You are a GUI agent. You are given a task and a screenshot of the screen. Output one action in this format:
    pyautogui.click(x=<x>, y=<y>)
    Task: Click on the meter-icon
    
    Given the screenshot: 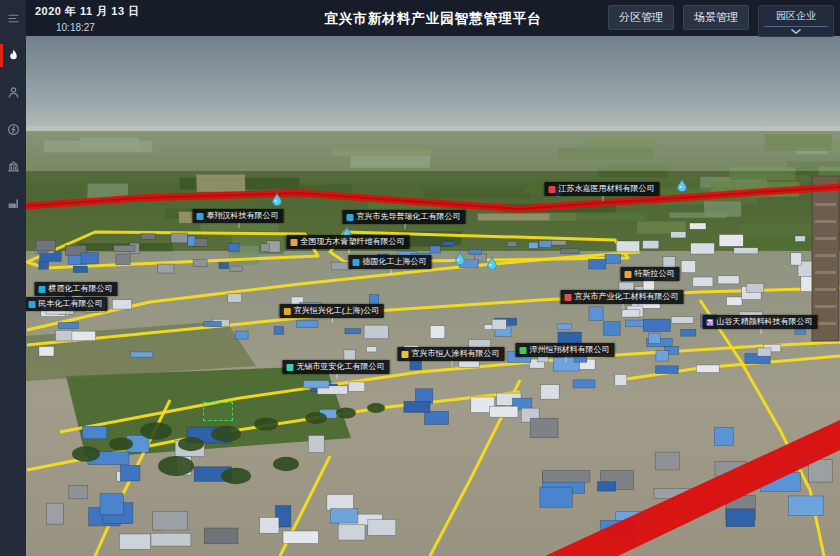 What is the action you would take?
    pyautogui.click(x=14, y=130)
    